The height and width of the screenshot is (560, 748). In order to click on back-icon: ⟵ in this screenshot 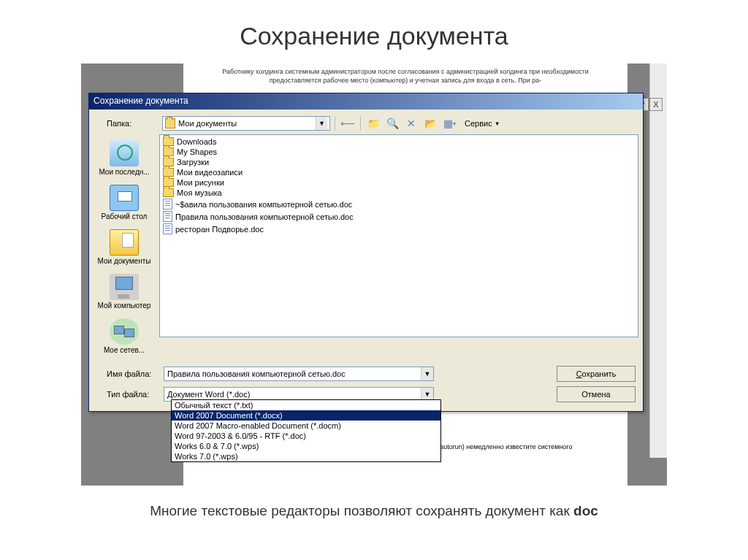, I will do `click(348, 123)`.